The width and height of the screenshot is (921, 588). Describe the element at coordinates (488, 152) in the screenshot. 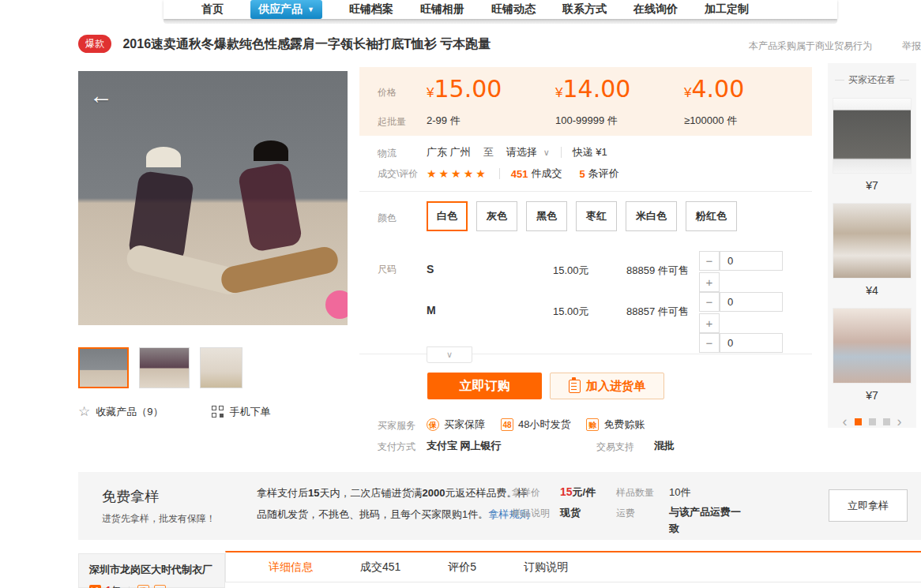

I see `logistics-to: 至` at that location.